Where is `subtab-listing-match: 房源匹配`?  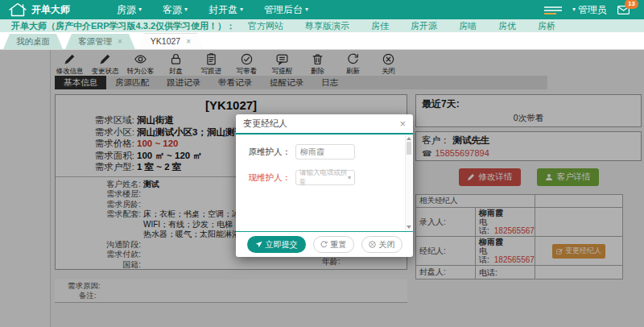
subtab-listing-match: 房源匹配 is located at coordinates (132, 82).